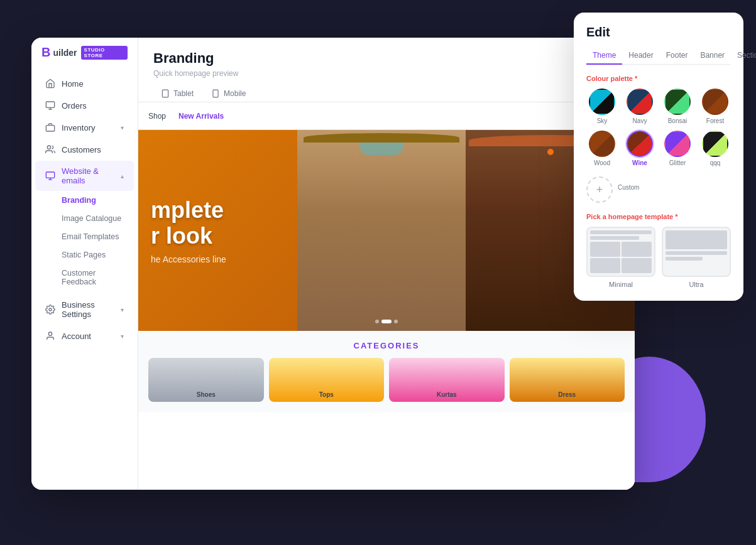  Describe the element at coordinates (84, 127) in the screenshot. I see `sidebar-item-inventory: Inventory ▾` at that location.